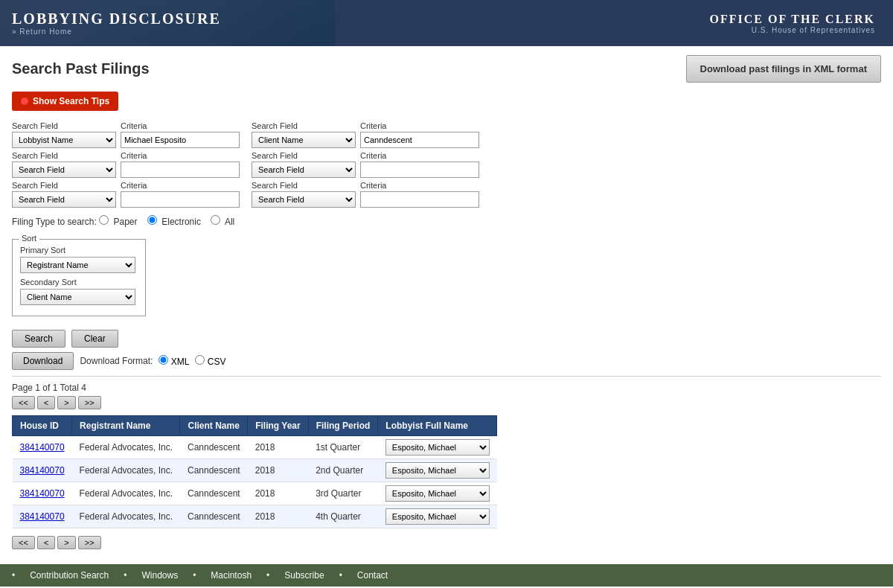 This screenshot has height=588, width=893. Describe the element at coordinates (186, 135) in the screenshot. I see `criteria-col-1: Criteria` at that location.